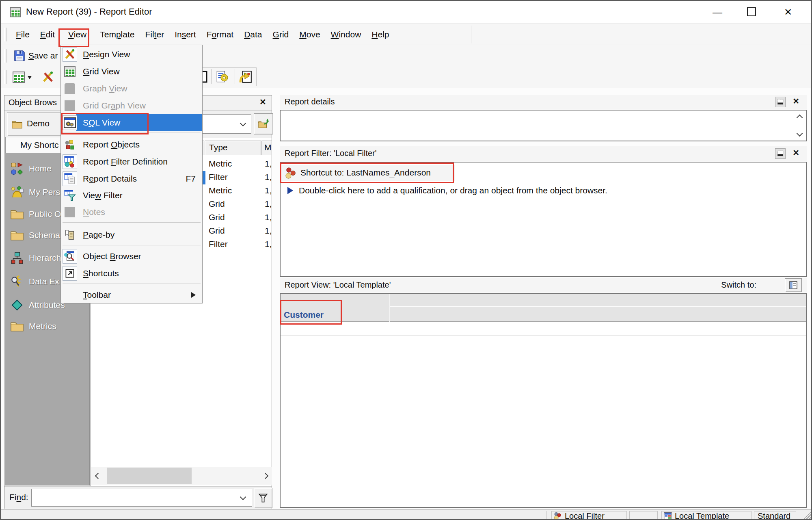 The image size is (812, 520). Describe the element at coordinates (17, 169) in the screenshot. I see `home-icon` at that location.